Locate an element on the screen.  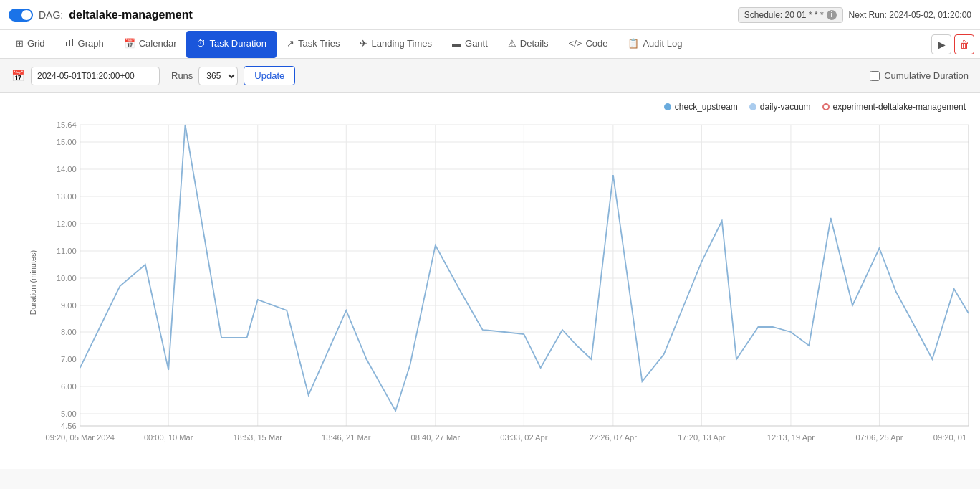
tab-graph-label: Graph is located at coordinates (91, 43).